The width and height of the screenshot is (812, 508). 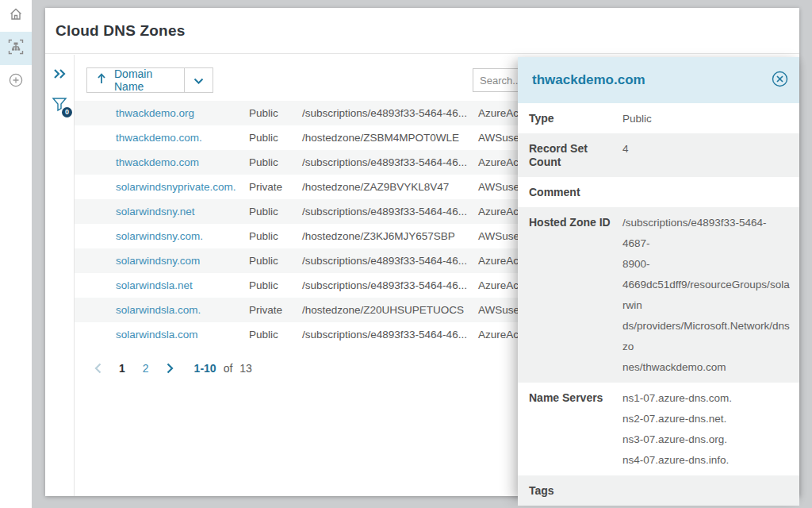 What do you see at coordinates (59, 75) in the screenshot?
I see `collapse-panel-button` at bounding box center [59, 75].